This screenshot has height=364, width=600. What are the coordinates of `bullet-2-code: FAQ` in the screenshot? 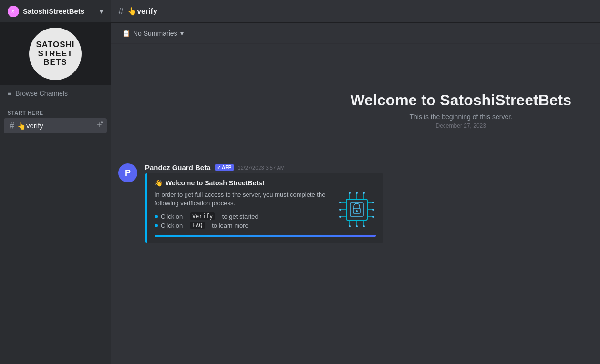 It's located at (197, 225).